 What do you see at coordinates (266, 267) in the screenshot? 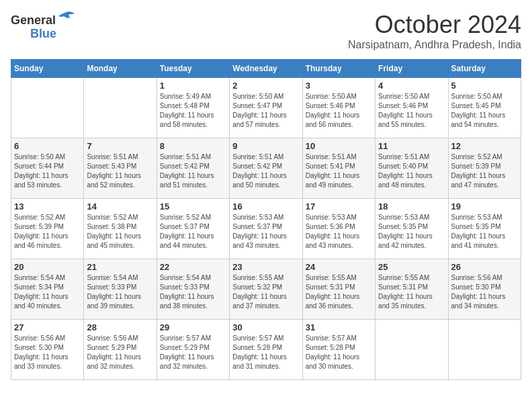
I see `day-number: 23` at bounding box center [266, 267].